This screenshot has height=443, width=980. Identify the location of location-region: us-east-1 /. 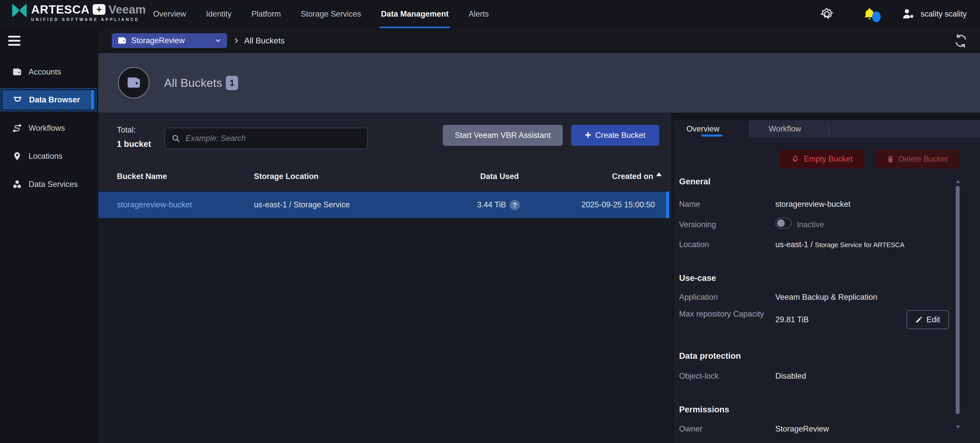
(795, 244).